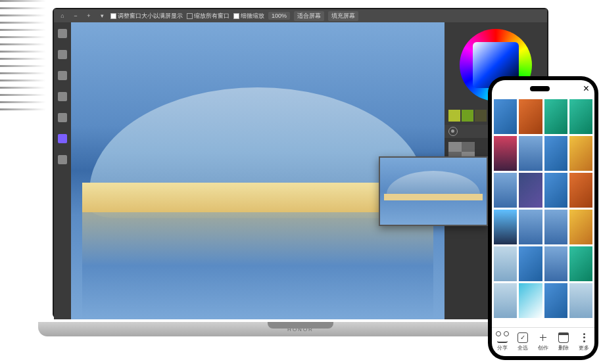 The image size is (601, 364). Describe the element at coordinates (102, 16) in the screenshot. I see `dropdown-icon: ▾` at that location.